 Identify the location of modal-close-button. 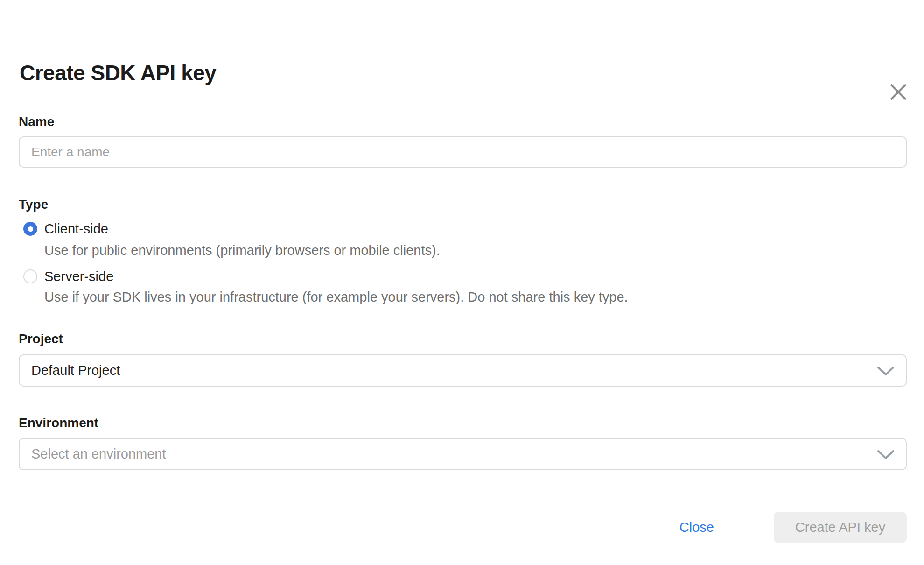
(898, 92).